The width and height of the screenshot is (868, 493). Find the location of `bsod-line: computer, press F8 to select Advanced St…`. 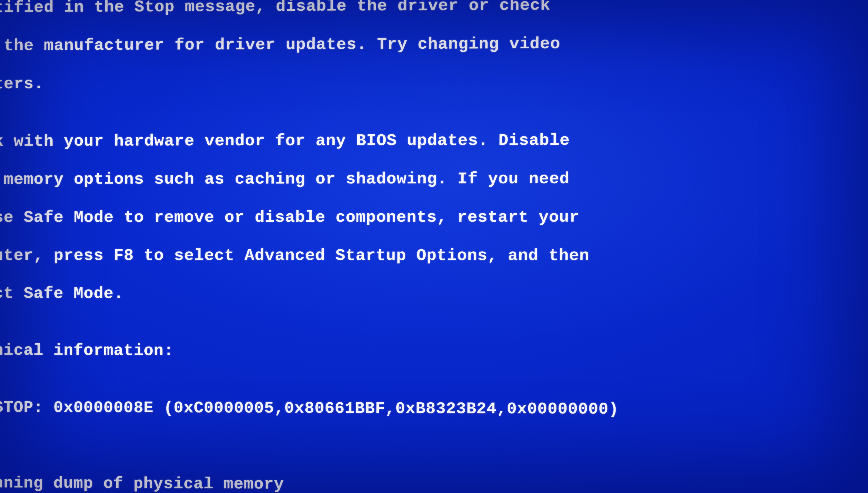

bsod-line: computer, press F8 to select Advanced St… is located at coordinates (434, 256).